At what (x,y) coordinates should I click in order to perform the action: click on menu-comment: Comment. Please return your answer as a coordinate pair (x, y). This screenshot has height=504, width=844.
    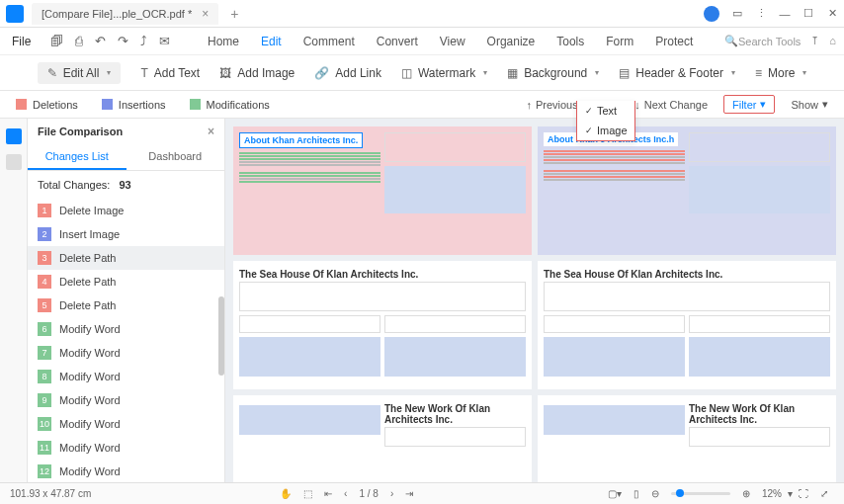
    Looking at the image, I should click on (329, 42).